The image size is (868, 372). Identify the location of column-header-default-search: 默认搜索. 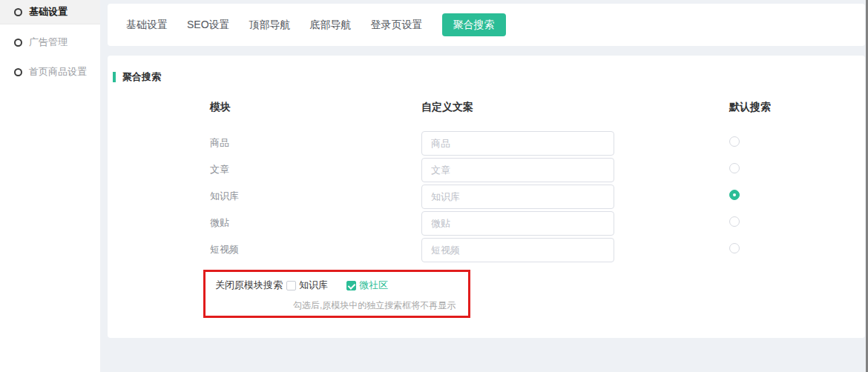
(774, 108).